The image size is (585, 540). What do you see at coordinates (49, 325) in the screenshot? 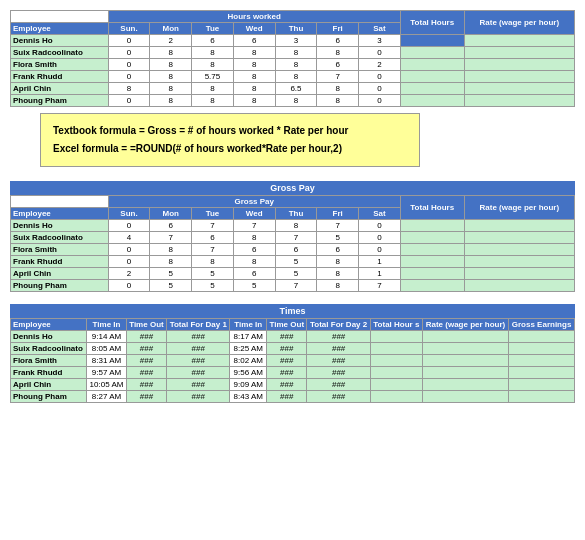
I see `times-employee-header: Employee` at bounding box center [49, 325].